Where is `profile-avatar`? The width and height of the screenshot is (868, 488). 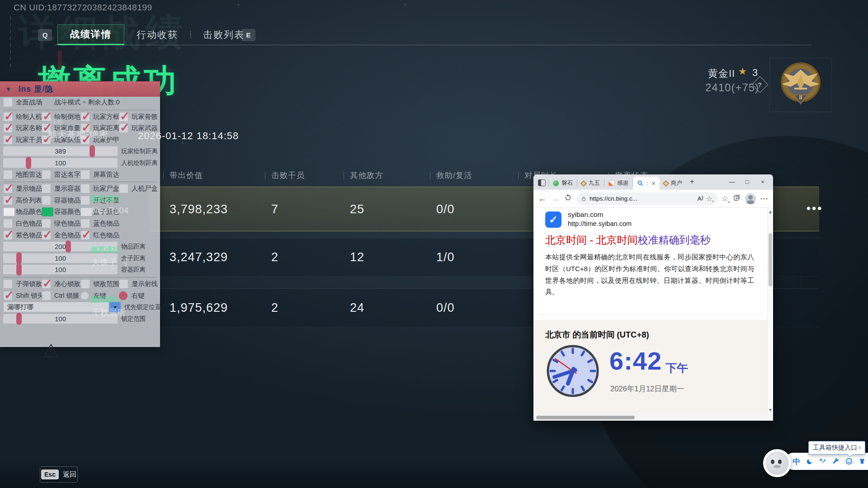 profile-avatar is located at coordinates (750, 199).